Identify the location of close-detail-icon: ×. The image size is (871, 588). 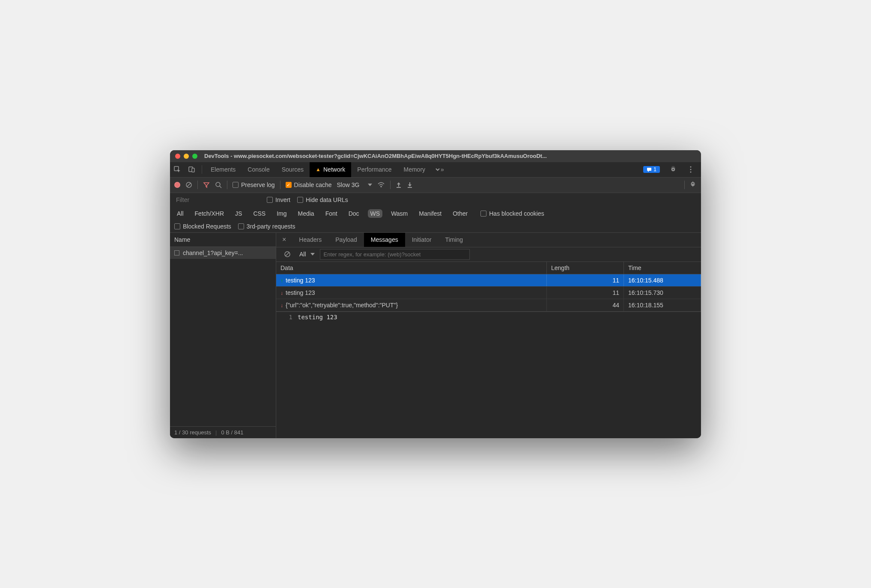
(284, 240).